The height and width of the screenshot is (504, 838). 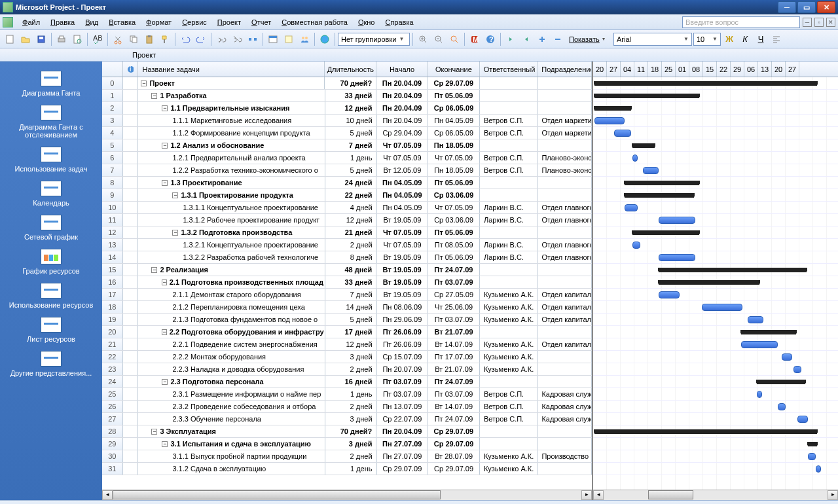 I want to click on gantt-timescale: 202704111825010815222906132027, so click(x=716, y=69).